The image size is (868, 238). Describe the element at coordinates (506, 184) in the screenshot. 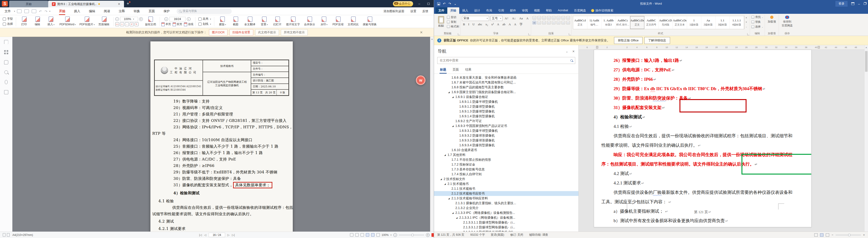

I see `nav-heading-item: ◢ 2.1 技术规格书` at that location.